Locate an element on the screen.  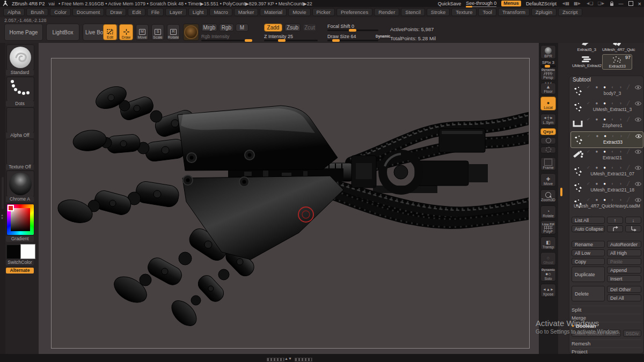
minimize-button: — is located at coordinates (621, 4).